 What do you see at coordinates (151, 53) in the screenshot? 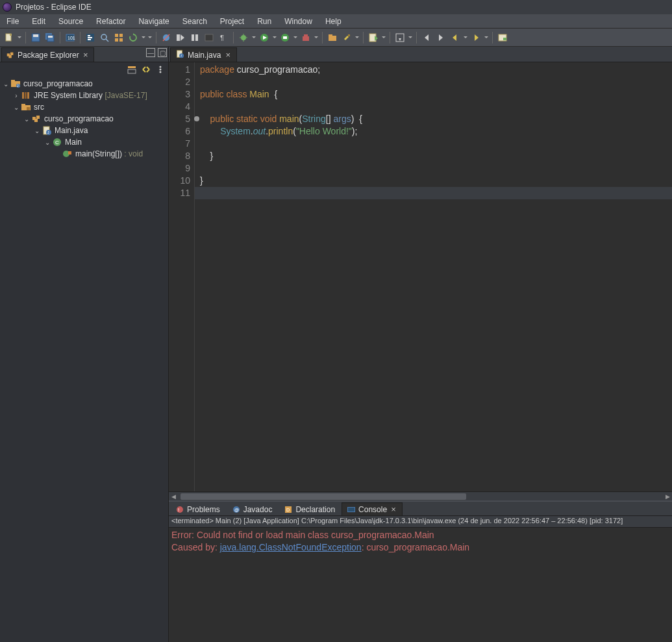
I see `minimize-view-button: —` at bounding box center [151, 53].